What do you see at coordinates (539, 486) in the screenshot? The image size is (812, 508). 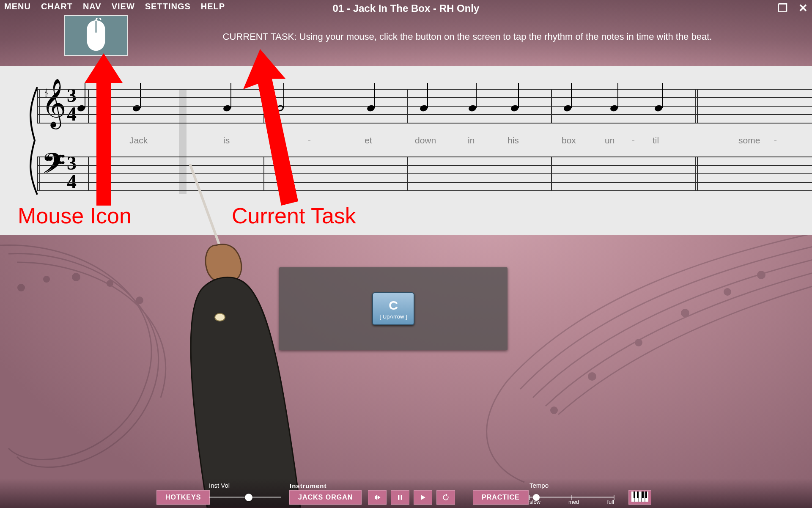 I see `tempo-label: Tempo` at bounding box center [539, 486].